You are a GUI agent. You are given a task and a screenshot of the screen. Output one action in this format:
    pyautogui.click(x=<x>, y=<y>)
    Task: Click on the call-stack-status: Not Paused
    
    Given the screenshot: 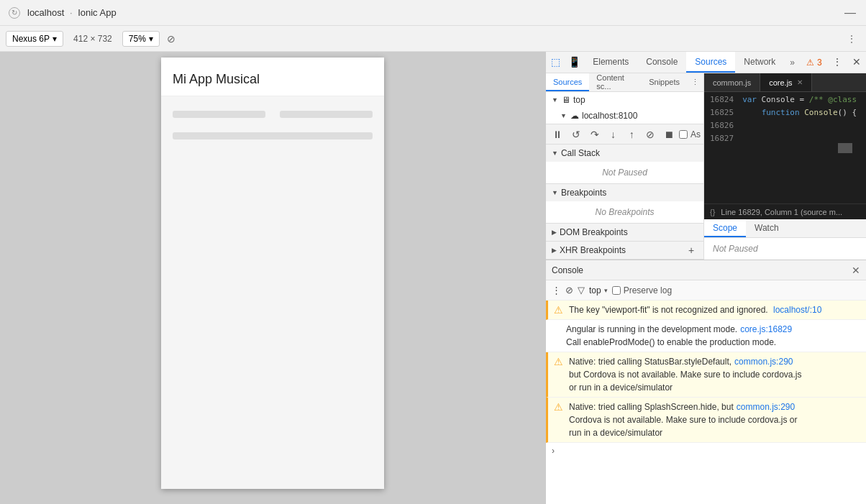 What is the action you would take?
    pyautogui.click(x=624, y=173)
    